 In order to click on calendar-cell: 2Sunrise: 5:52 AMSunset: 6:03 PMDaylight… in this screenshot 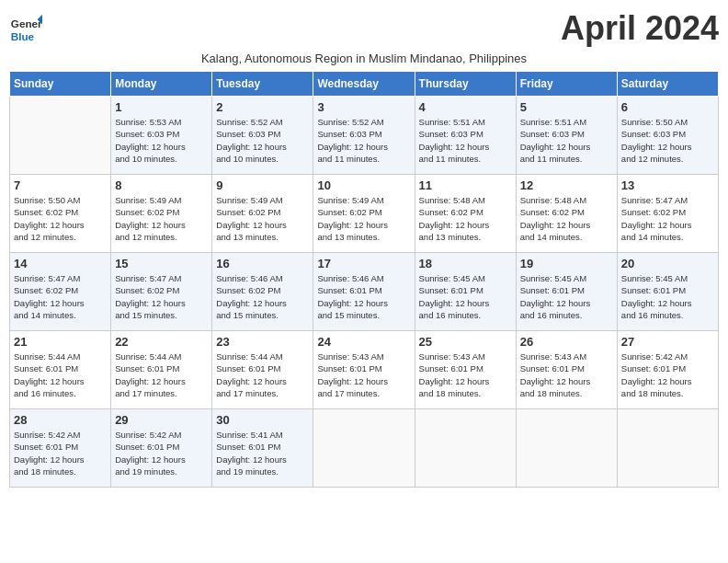, I will do `click(263, 136)`.